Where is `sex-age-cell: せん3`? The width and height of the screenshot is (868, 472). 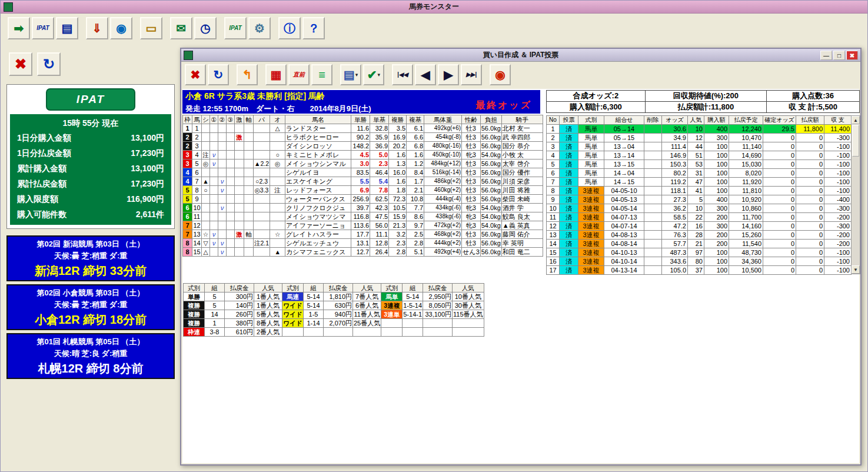 sex-age-cell: せん3 is located at coordinates (471, 252).